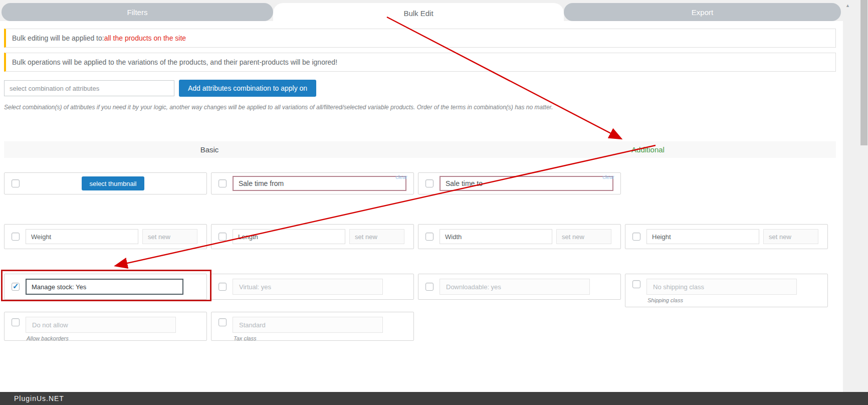  I want to click on tab-filters-label: Filters, so click(137, 12).